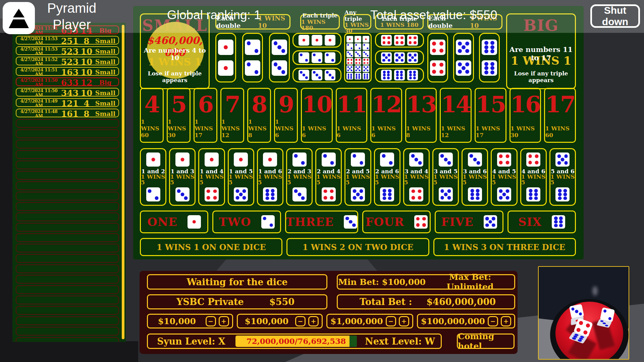  What do you see at coordinates (563, 177) in the screenshot?
I see `bet-combo-5-6: 5 and 61 WINS 5` at bounding box center [563, 177].